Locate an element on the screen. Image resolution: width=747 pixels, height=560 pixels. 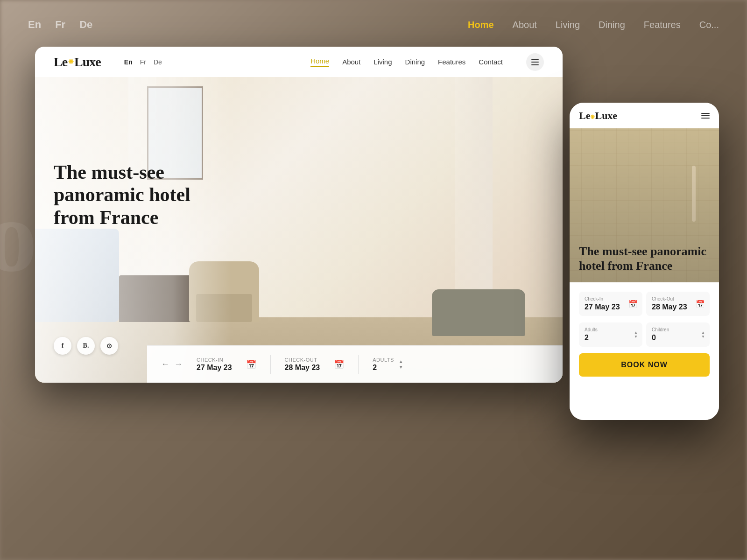
mobile-children-stepper: ▲ ▼ is located at coordinates (703, 335).